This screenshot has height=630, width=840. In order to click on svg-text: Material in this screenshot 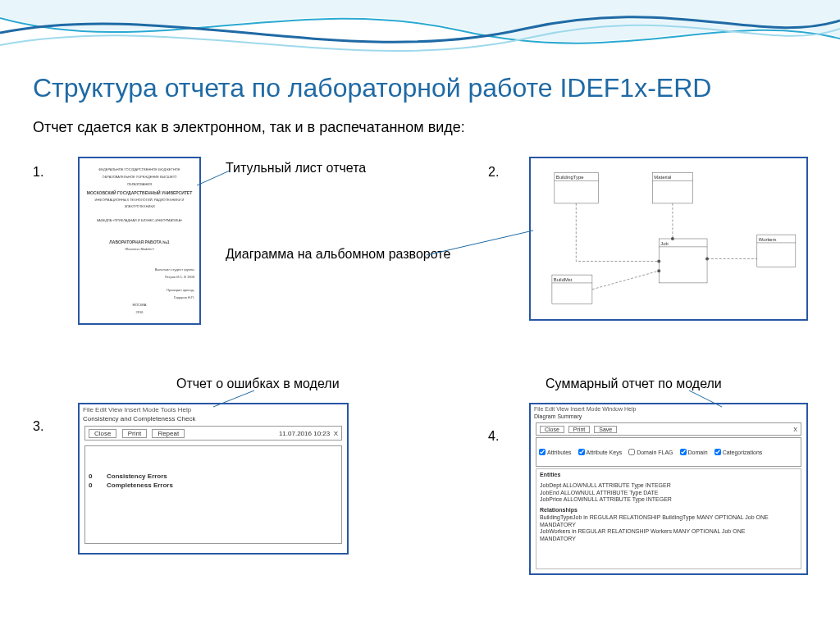, I will do `click(663, 178)`.